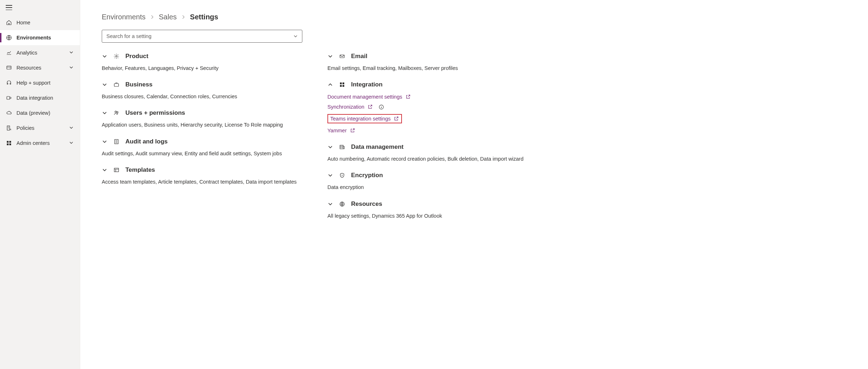 The height and width of the screenshot is (369, 868). What do you see at coordinates (365, 119) in the screenshot?
I see `link-teams-integration: Teams integration settings` at bounding box center [365, 119].